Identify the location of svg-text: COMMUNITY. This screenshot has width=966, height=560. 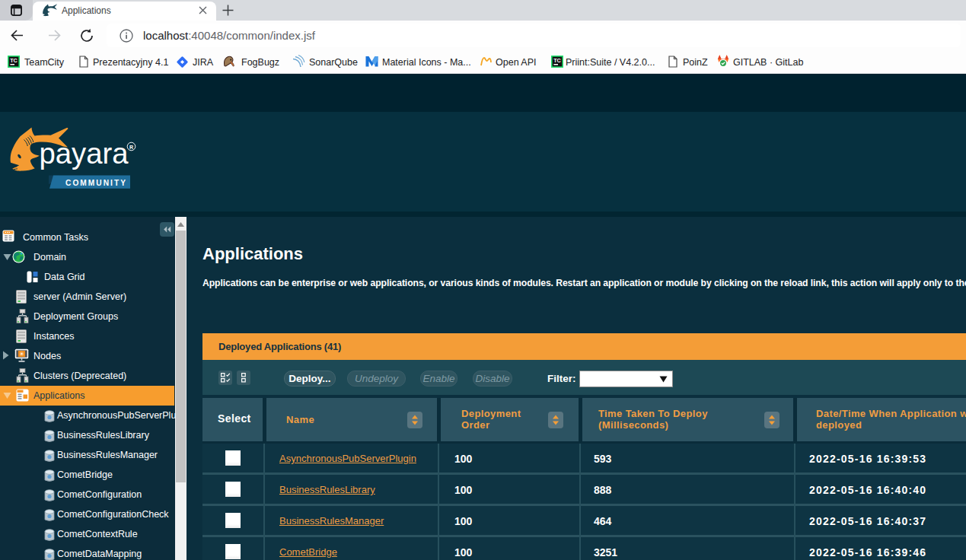
(96, 183).